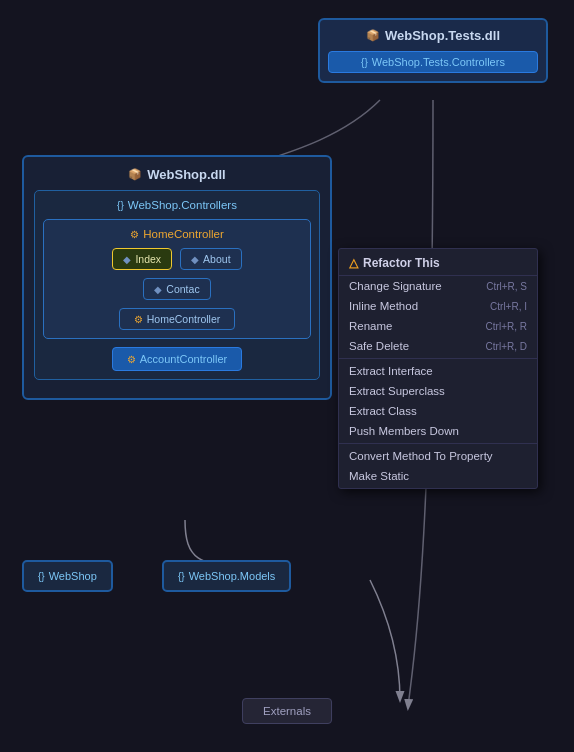  What do you see at coordinates (438, 368) in the screenshot?
I see `context-menu: △ Refactor This Change Signature Ctrl+R,…` at bounding box center [438, 368].